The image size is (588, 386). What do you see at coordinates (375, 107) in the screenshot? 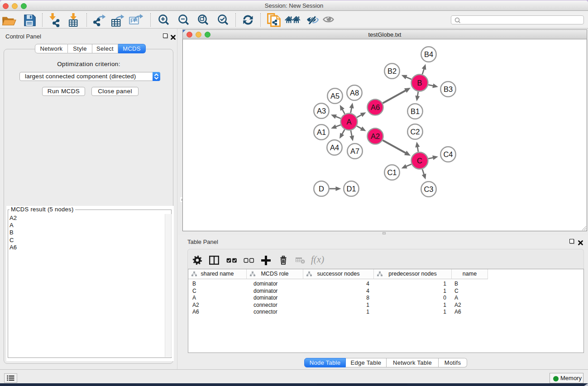
I see `svg-text: A6` at bounding box center [375, 107].